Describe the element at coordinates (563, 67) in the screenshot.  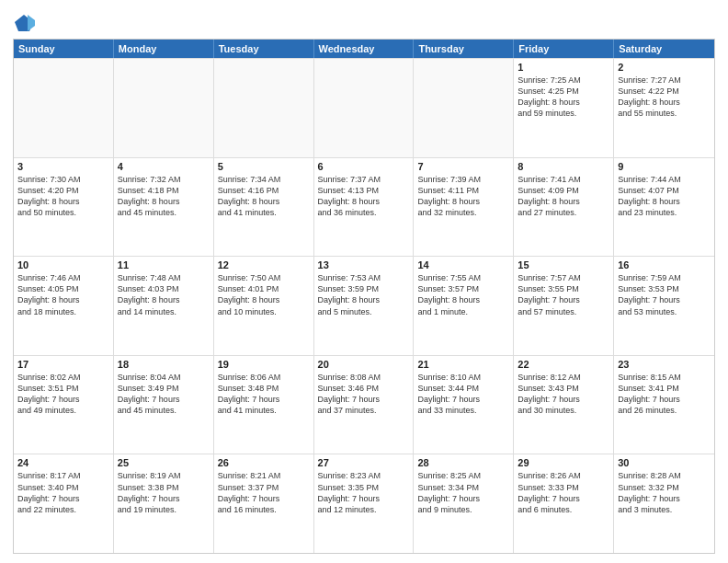
I see `day-number: 1` at that location.